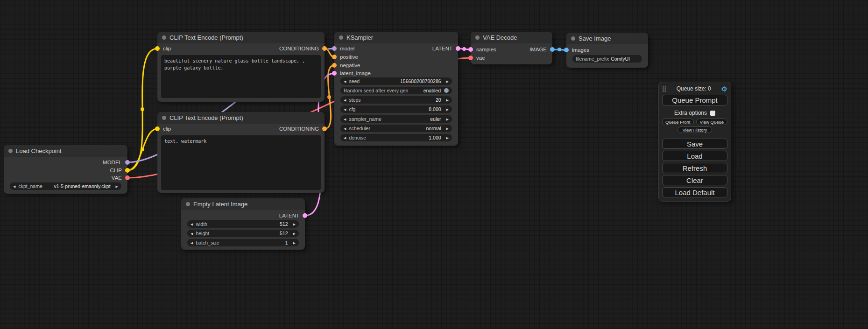 Image resolution: width=868 pixels, height=329 pixels. I want to click on input-dot-samples, so click(471, 49).